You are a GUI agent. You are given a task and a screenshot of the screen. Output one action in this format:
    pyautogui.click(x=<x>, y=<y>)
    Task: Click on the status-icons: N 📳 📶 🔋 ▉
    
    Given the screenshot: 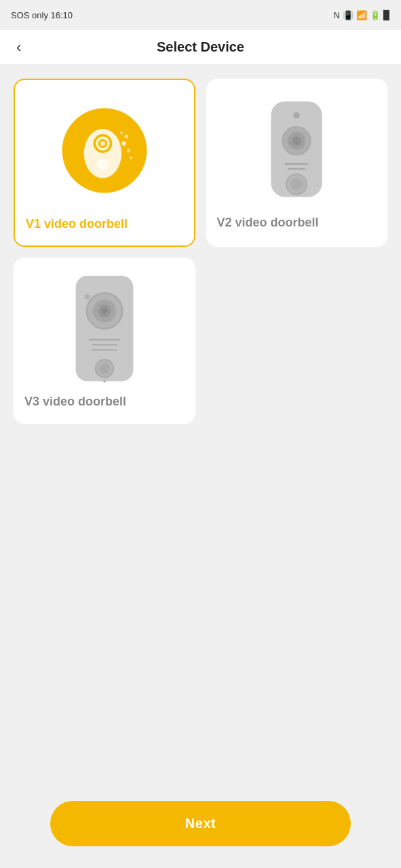 What is the action you would take?
    pyautogui.click(x=362, y=15)
    